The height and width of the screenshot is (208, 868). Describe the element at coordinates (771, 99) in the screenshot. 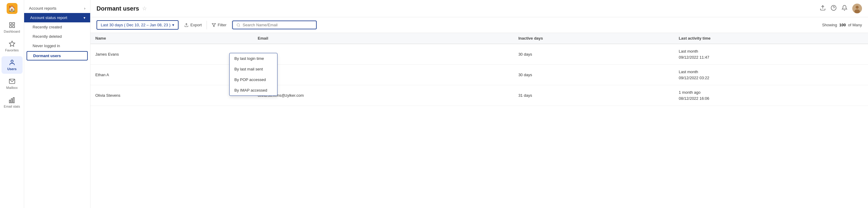

I see `last-activity-datetime: 08/12/2022 16:06` at that location.